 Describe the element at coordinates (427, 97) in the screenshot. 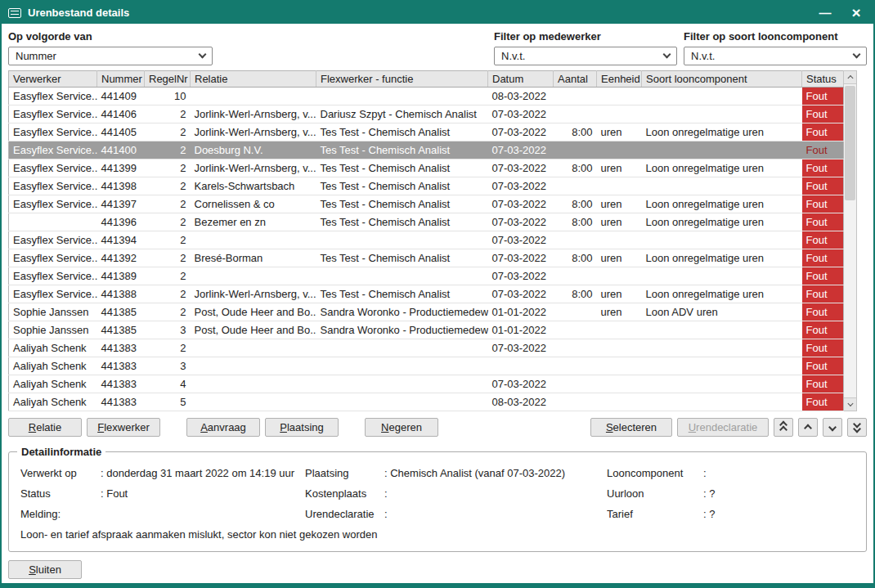

I see `table-row: Easyflex Service... 441409 10 08-03-2022…` at that location.